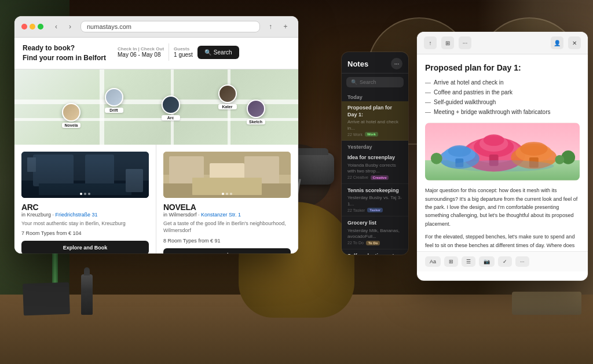  What do you see at coordinates (285, 27) in the screenshot?
I see `add-tab-button: +` at bounding box center [285, 27].